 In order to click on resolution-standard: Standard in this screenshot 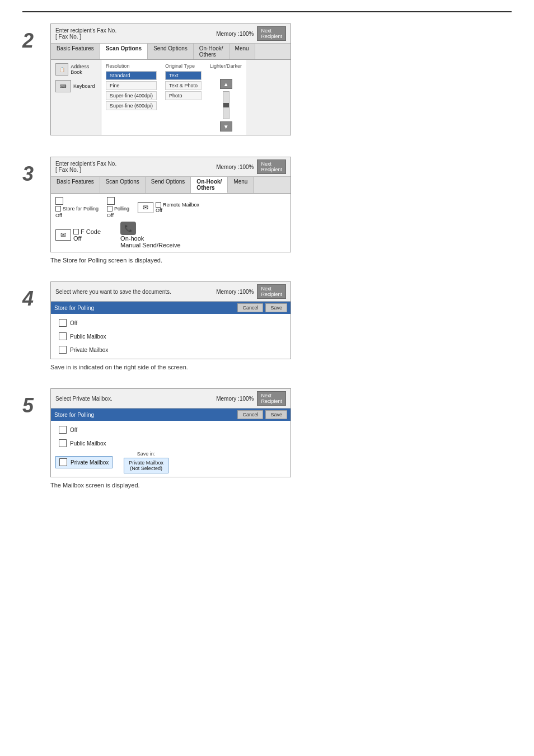, I will do `click(131, 76)`.